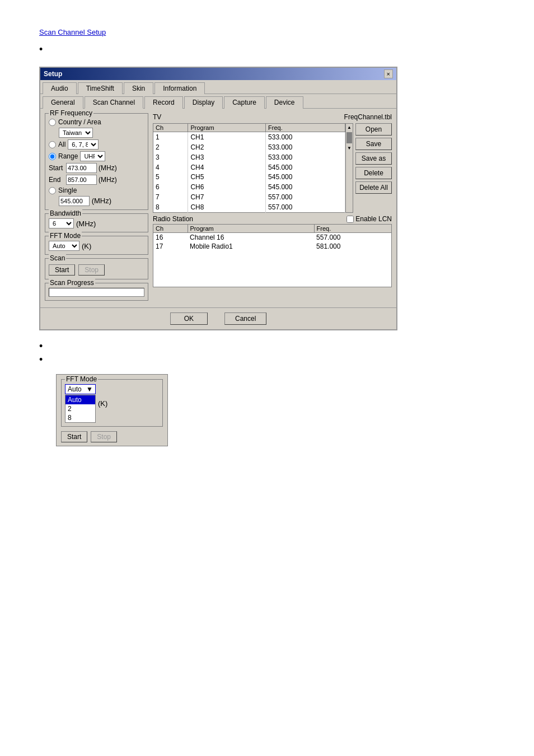  I want to click on rs-cell-program: Channel 16, so click(251, 237).